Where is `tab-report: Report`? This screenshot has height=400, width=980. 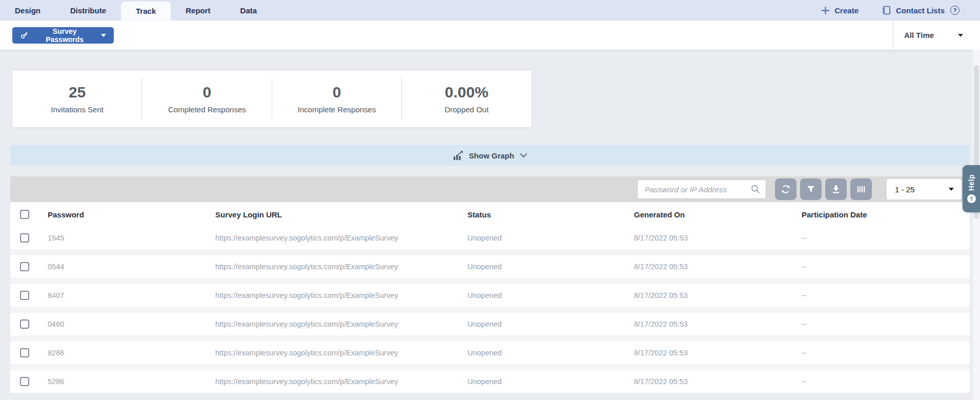 tab-report: Report is located at coordinates (198, 10).